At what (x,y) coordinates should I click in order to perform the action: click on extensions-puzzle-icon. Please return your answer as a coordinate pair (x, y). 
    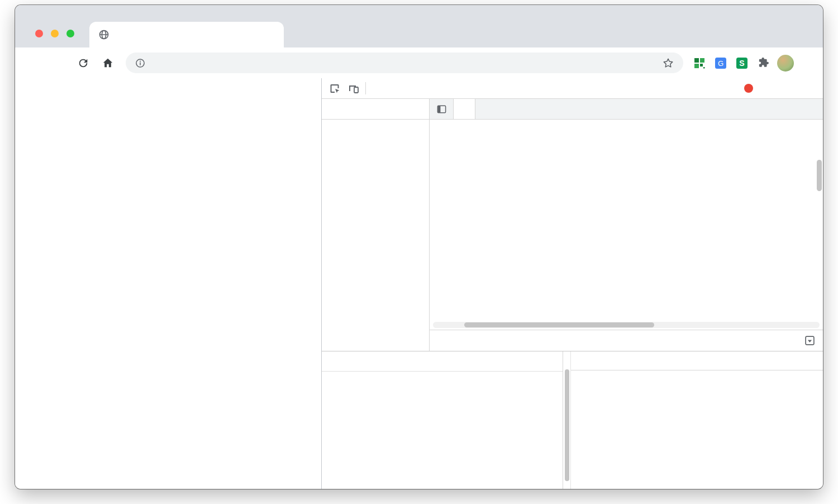
    Looking at the image, I should click on (763, 63).